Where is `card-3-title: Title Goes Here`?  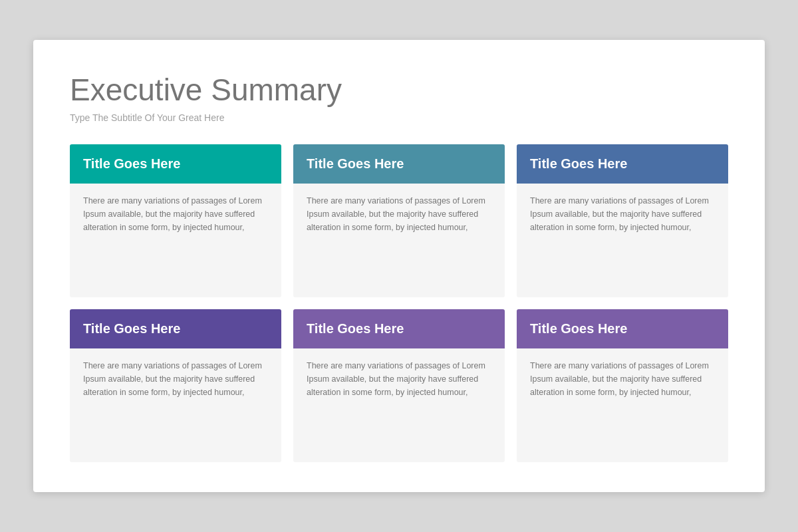 card-3-title: Title Goes Here is located at coordinates (579, 164).